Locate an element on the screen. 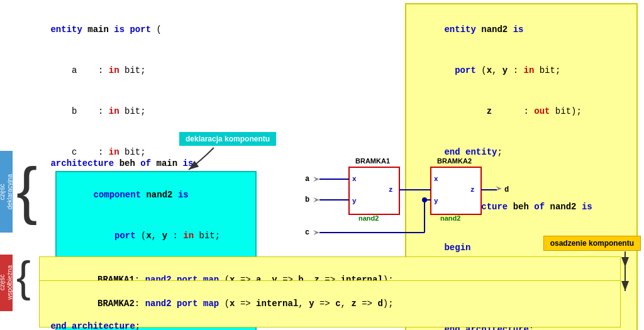  circuit-a-connector is located at coordinates (316, 179).